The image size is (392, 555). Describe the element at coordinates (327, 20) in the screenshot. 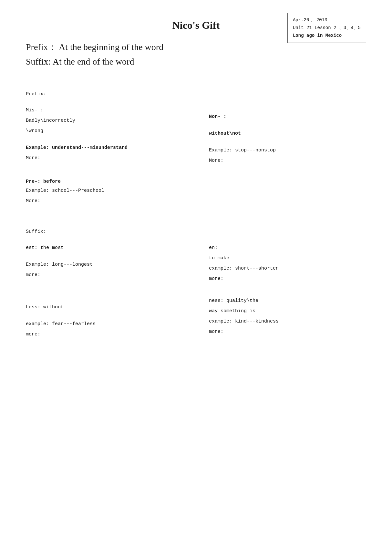

I see `info-date: Apr.20， 2013` at that location.